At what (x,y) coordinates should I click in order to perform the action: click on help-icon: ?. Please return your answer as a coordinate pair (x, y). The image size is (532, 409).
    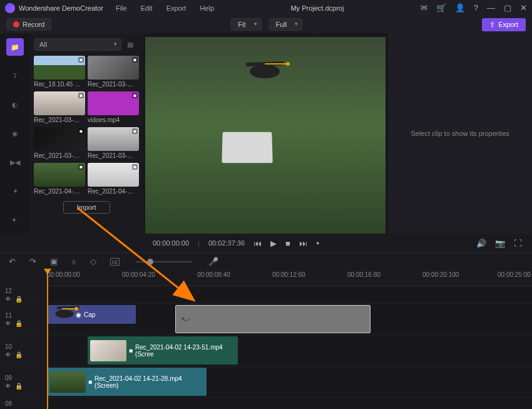
    Looking at the image, I should click on (476, 8).